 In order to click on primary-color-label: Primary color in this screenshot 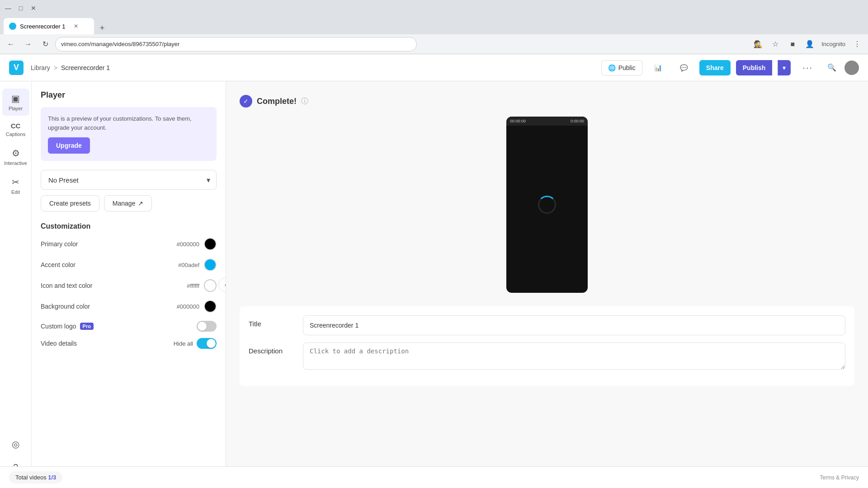, I will do `click(108, 244)`.